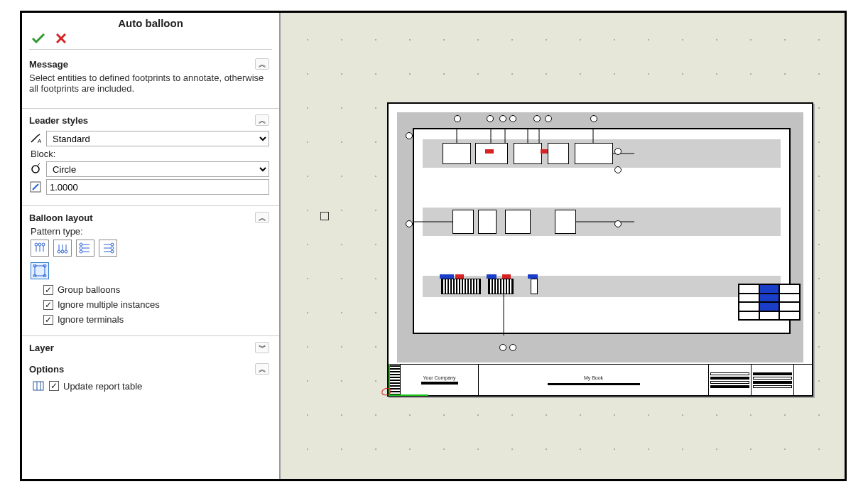 The height and width of the screenshot is (489, 868). Describe the element at coordinates (158, 139) in the screenshot. I see `leader-style-dropdown: Standard` at that location.